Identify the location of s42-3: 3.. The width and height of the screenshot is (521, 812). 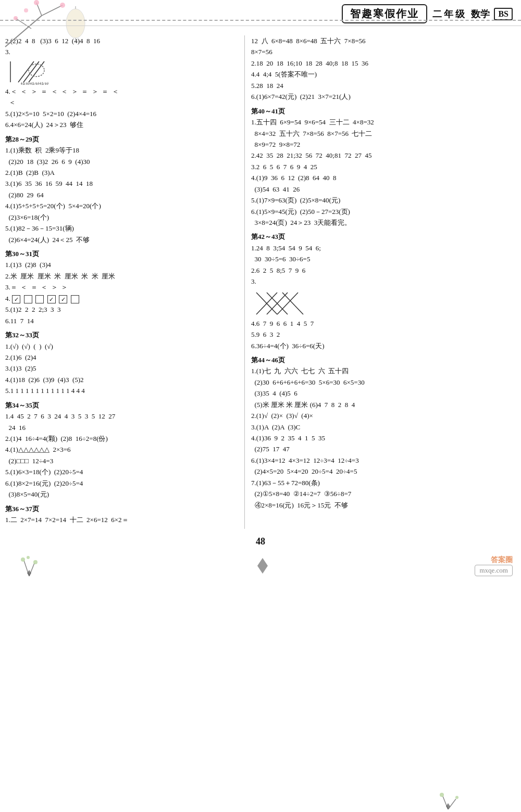
(383, 296).